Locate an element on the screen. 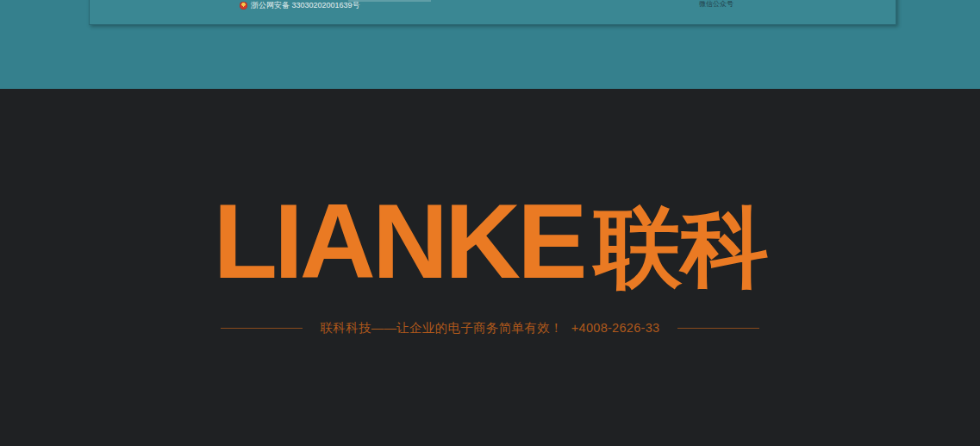 The height and width of the screenshot is (446, 980). logo-cjk-text: 联科 is located at coordinates (681, 248).